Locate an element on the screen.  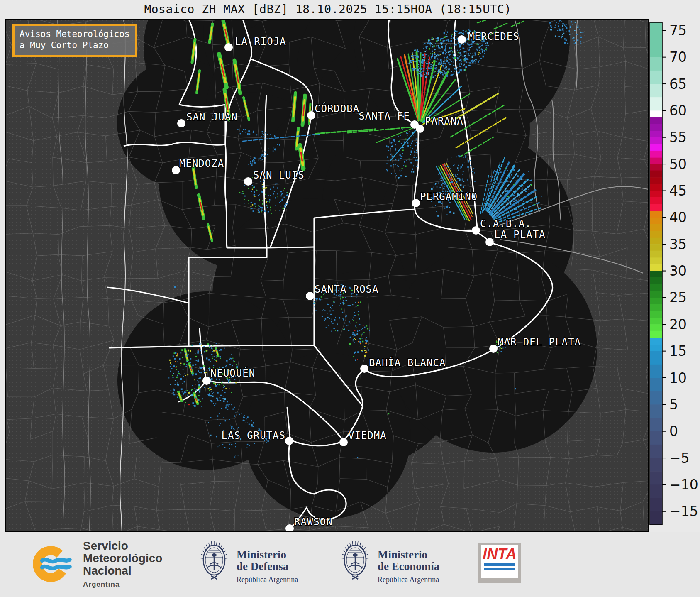
city-label: SAN JUAN is located at coordinates (212, 117).